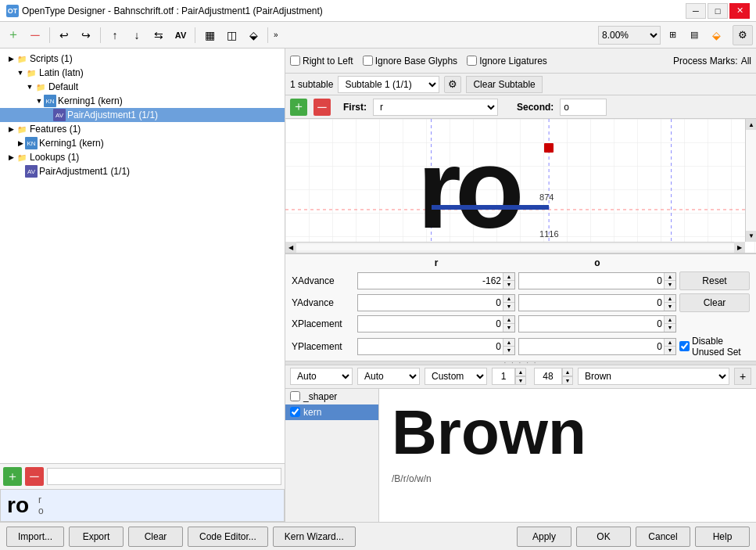 This screenshot has width=756, height=550. What do you see at coordinates (159, 35) in the screenshot?
I see `swap-button: ⇆` at bounding box center [159, 35].